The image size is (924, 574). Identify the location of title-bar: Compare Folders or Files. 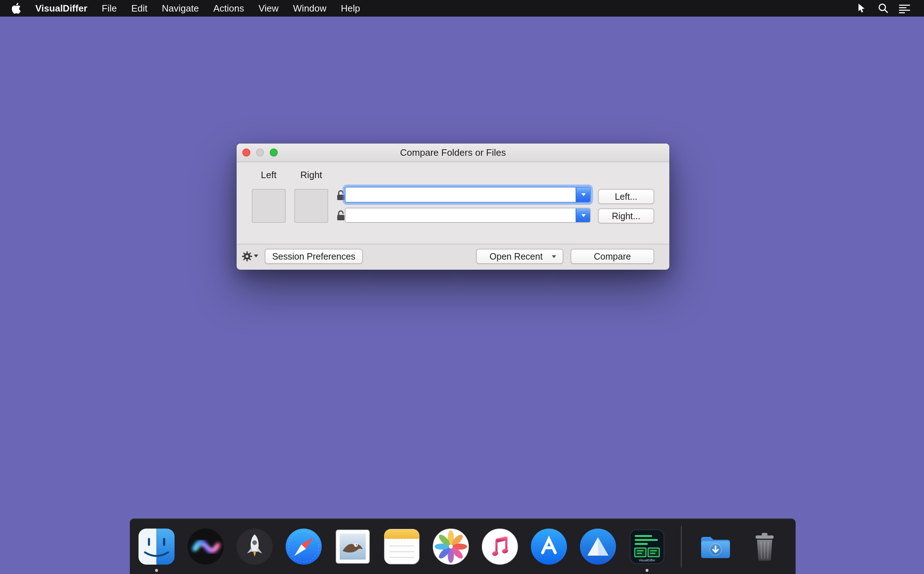
(453, 153).